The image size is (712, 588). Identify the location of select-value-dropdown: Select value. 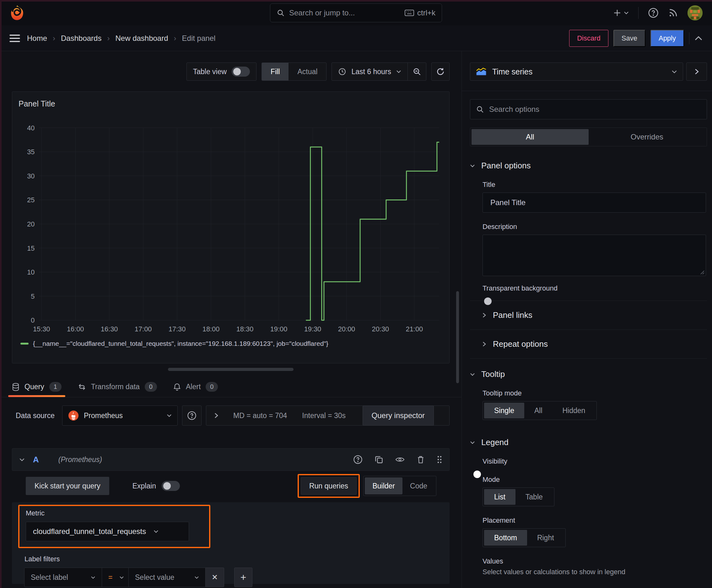
(167, 577).